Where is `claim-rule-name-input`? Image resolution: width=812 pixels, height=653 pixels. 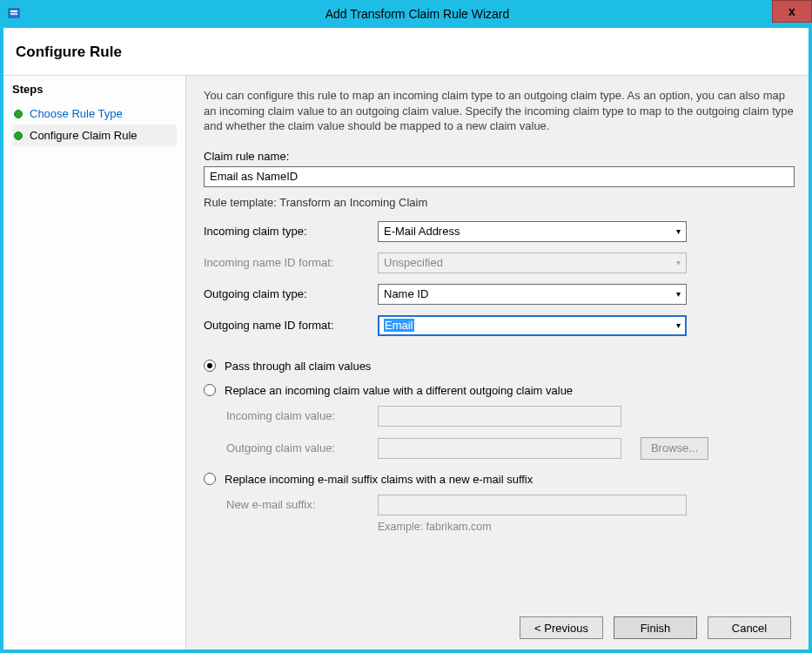 claim-rule-name-input is located at coordinates (500, 177).